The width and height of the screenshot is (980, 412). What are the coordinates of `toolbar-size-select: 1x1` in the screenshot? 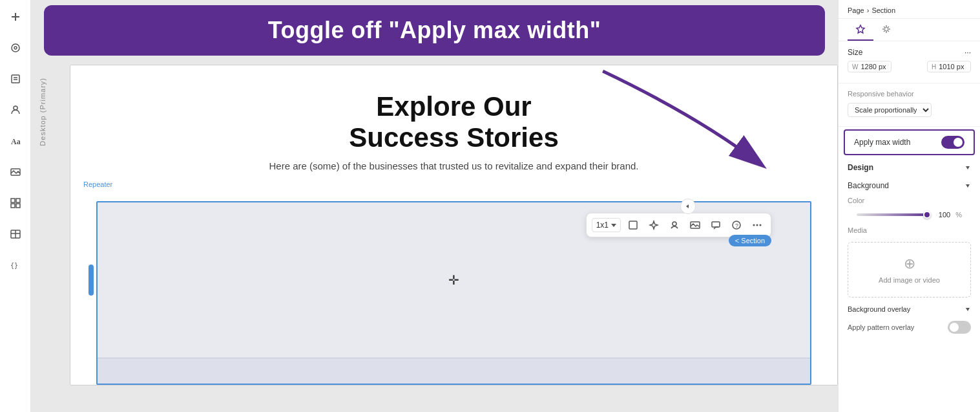 It's located at (606, 225).